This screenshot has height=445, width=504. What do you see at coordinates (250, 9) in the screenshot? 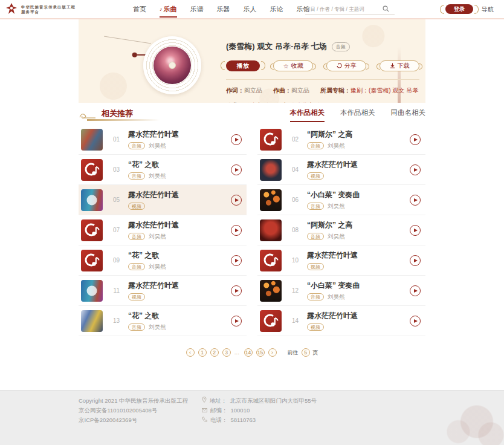
I see `nav-item: 乐人` at bounding box center [250, 9].